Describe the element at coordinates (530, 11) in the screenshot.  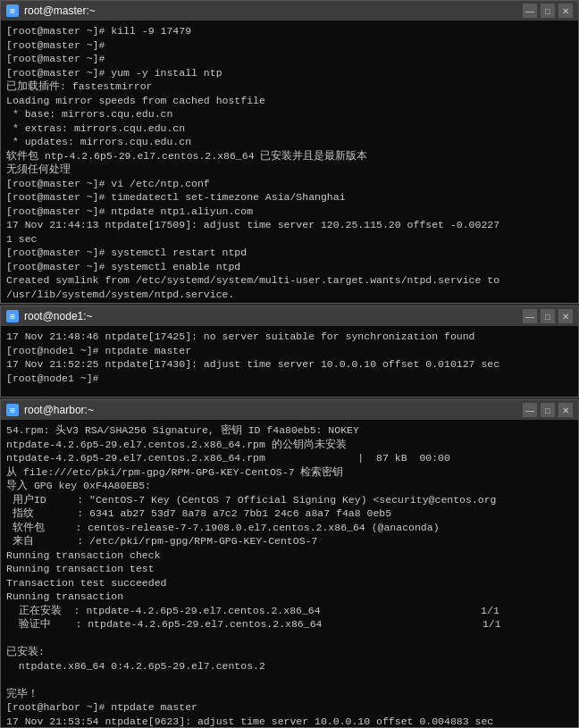
I see `minimize-button: —` at that location.